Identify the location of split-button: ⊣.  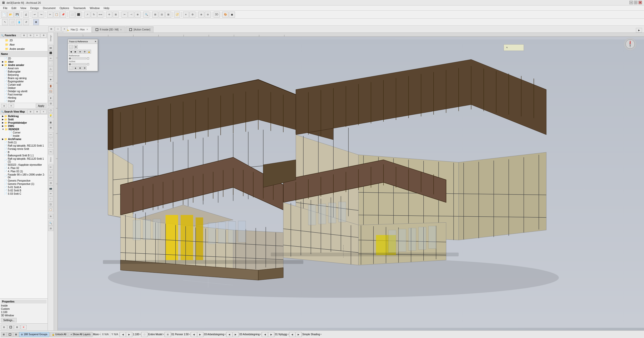
(131, 15).